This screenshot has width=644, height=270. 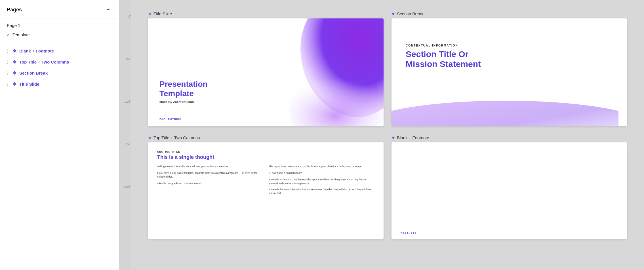 I want to click on tc-col1-p1: Writing too much in a slide deck will lo…, so click(x=210, y=167).